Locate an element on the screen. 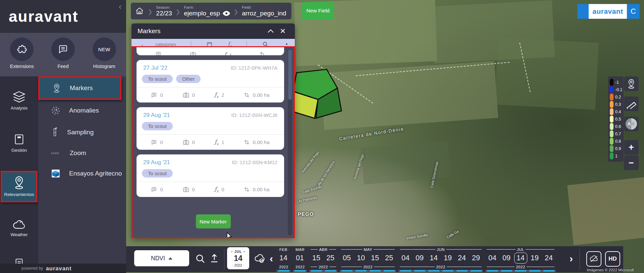 This screenshot has height=273, width=644. legend-value: 0.3 is located at coordinates (618, 105).